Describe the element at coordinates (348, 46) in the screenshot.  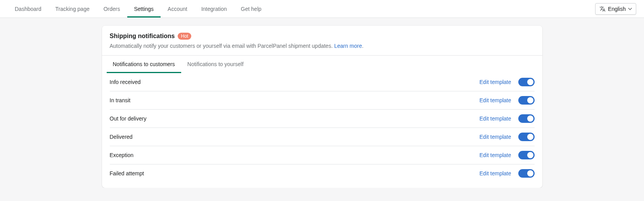
I see `learn-more-link: Learn more` at that location.